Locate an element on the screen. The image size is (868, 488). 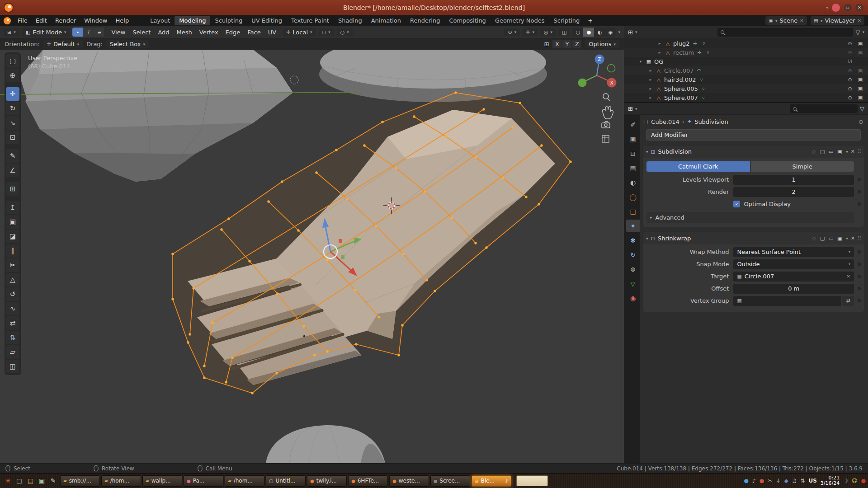
constraints-properties-tab: ⊗ is located at coordinates (633, 269).